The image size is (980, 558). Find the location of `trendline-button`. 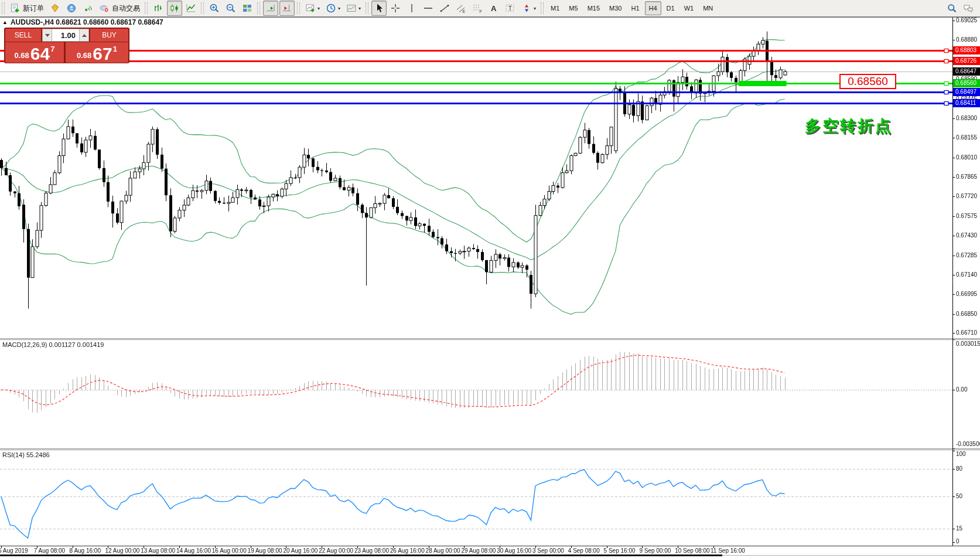

trendline-button is located at coordinates (445, 8).